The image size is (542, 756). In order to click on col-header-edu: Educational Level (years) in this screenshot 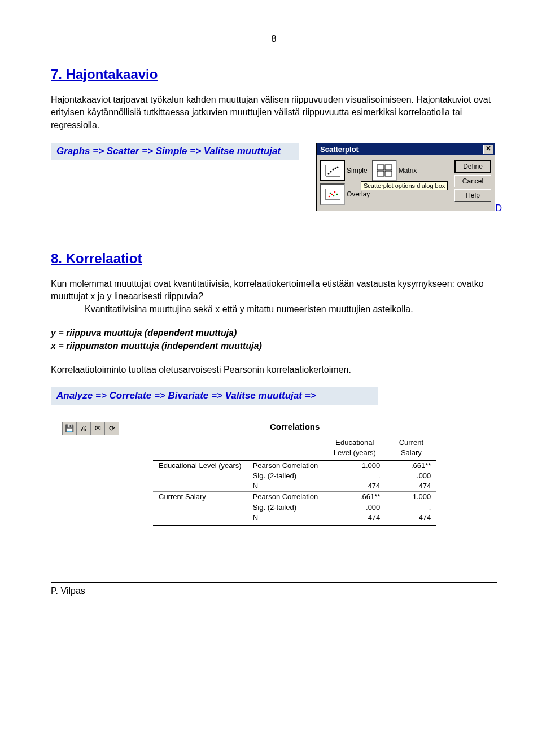, I will do `click(355, 447)`.